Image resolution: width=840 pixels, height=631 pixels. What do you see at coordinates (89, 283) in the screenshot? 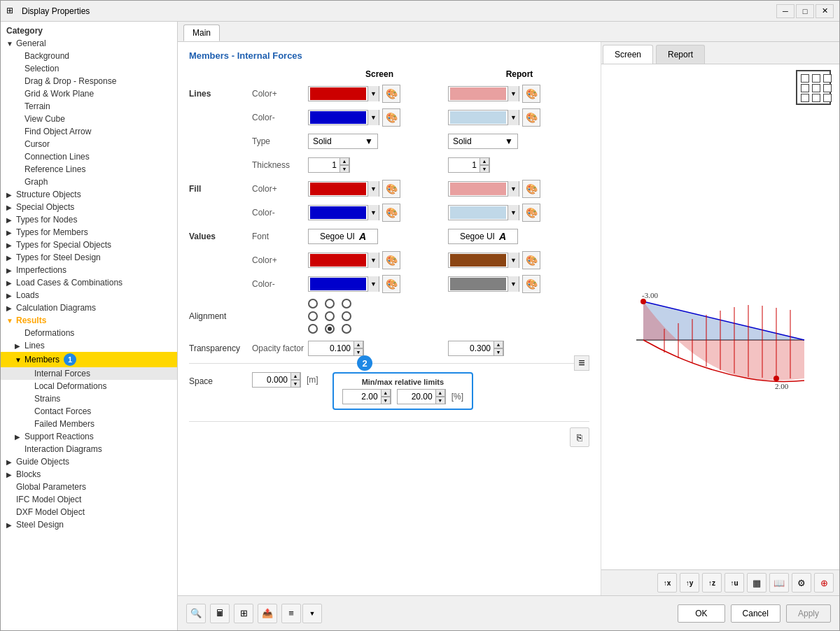
I see `tree-item-load-cases: ▶Load Cases & Combinations` at bounding box center [89, 283].